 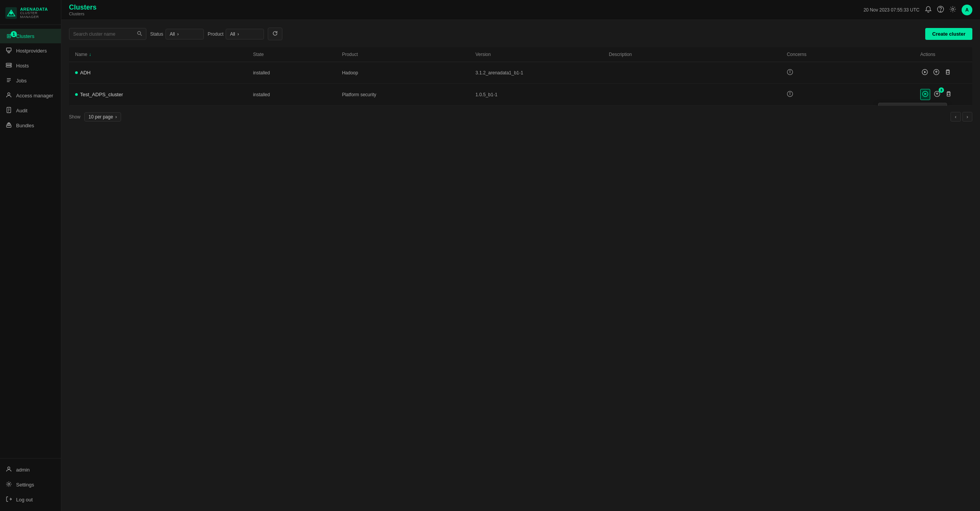 What do you see at coordinates (83, 10) in the screenshot?
I see `header-left: Clusters Clusters` at bounding box center [83, 10].